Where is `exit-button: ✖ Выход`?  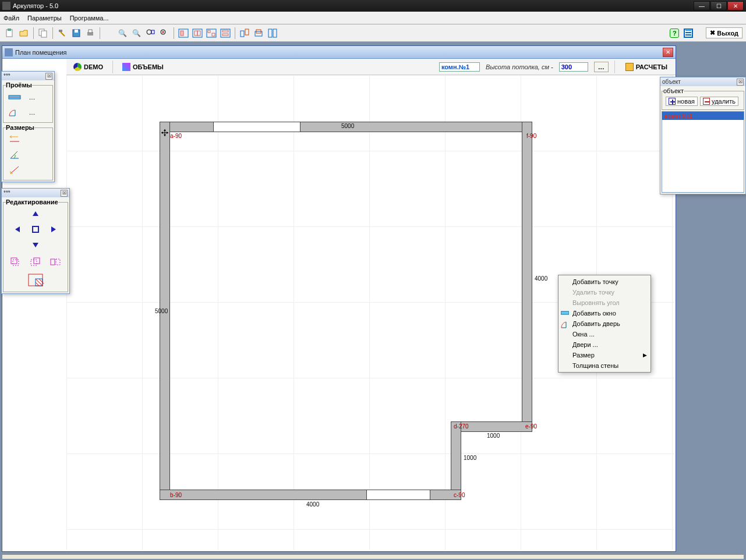 exit-button: ✖ Выход is located at coordinates (724, 33).